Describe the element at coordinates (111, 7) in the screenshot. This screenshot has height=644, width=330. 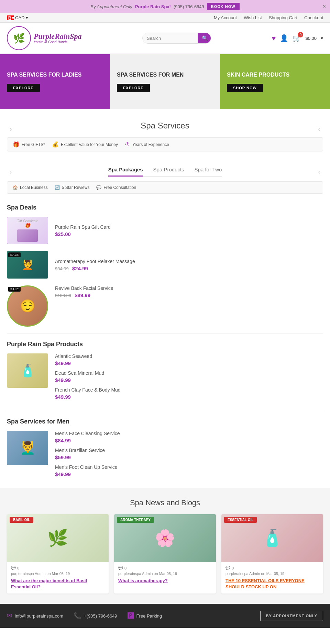
I see `announcement-italic: By Appointment Only` at that location.